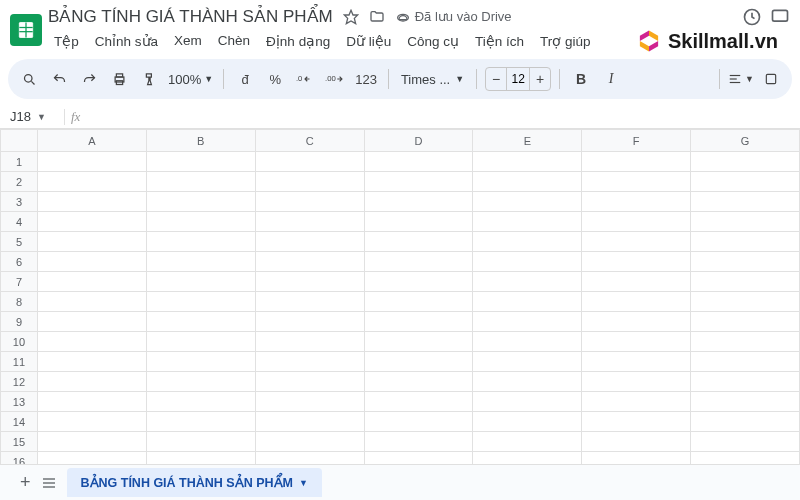 Image resolution: width=800 pixels, height=500 pixels. Describe the element at coordinates (126, 41) in the screenshot. I see `menu-edit: Chỉnh sửa` at that location.